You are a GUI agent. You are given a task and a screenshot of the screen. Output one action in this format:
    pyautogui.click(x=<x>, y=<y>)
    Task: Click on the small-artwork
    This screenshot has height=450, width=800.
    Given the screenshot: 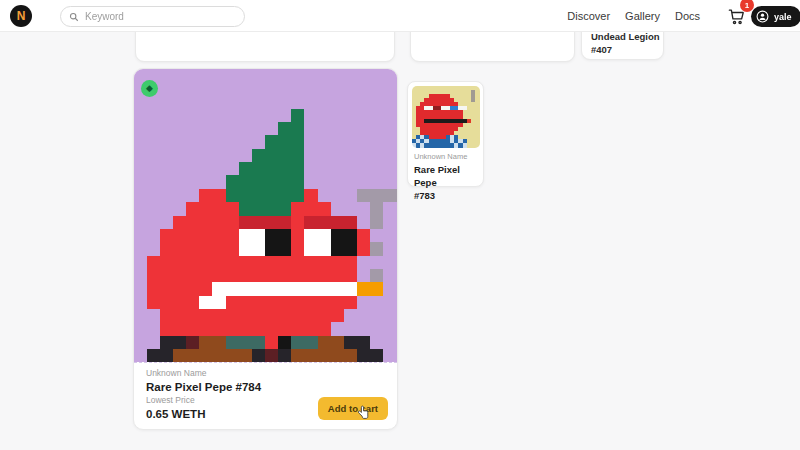 What is the action you would take?
    pyautogui.click(x=446, y=117)
    